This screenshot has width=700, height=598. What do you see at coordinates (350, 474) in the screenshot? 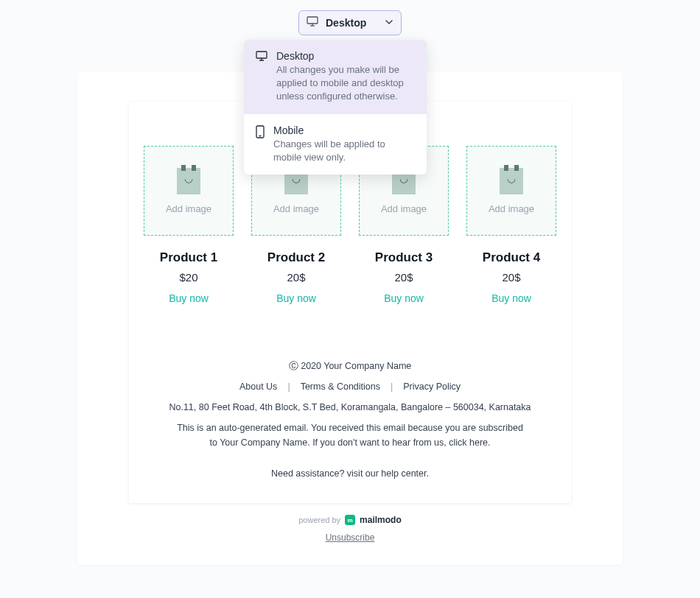
I see `footer-help: Need assistance? visit our help center.` at bounding box center [350, 474].